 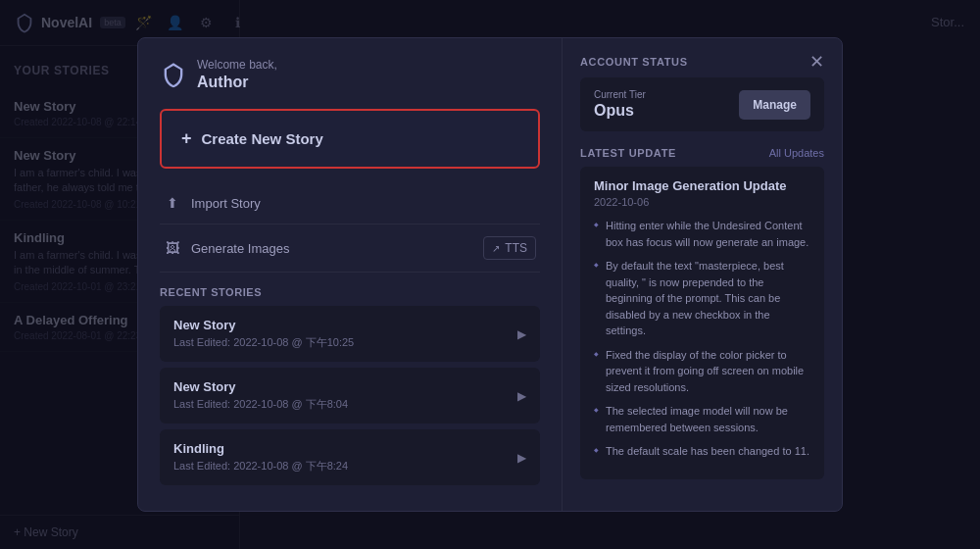 I want to click on create-new-story-button: + Create New Story, so click(x=350, y=139).